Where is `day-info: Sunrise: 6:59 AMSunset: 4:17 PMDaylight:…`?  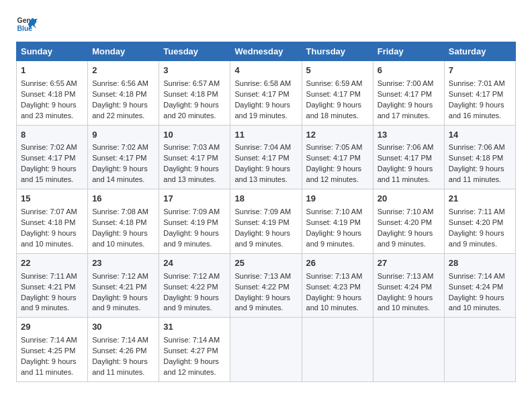
day-info: Sunrise: 6:59 AMSunset: 4:17 PMDaylight:… is located at coordinates (335, 99).